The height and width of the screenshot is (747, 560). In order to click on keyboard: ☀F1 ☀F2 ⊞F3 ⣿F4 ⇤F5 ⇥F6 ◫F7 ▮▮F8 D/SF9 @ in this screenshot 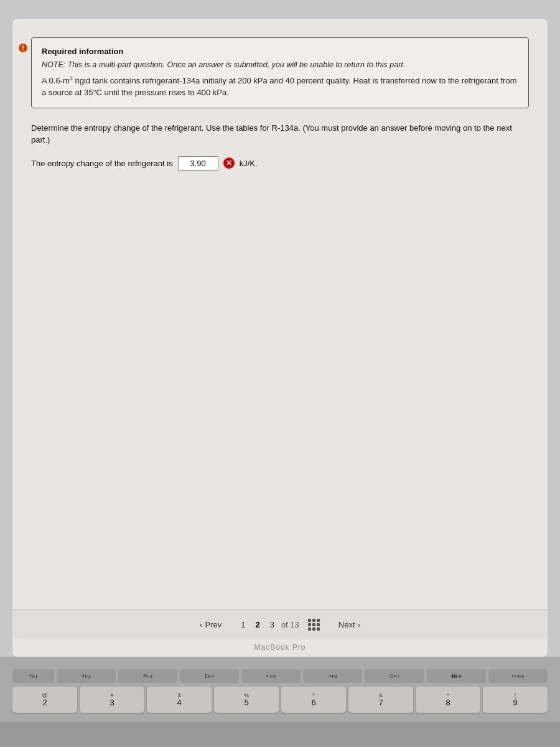, I will do `click(280, 690)`.